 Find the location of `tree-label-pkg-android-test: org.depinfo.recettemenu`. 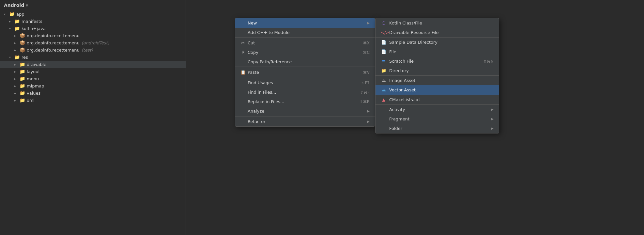

tree-label-pkg-android-test: org.depinfo.recettemenu is located at coordinates (53, 43).